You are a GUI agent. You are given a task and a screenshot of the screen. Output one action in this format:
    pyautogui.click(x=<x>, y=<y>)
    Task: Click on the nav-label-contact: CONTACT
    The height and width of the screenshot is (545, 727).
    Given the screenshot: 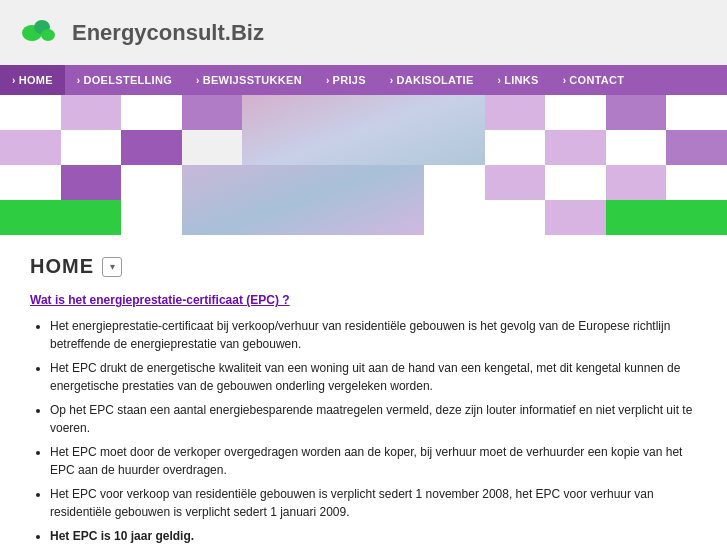 What is the action you would take?
    pyautogui.click(x=596, y=80)
    